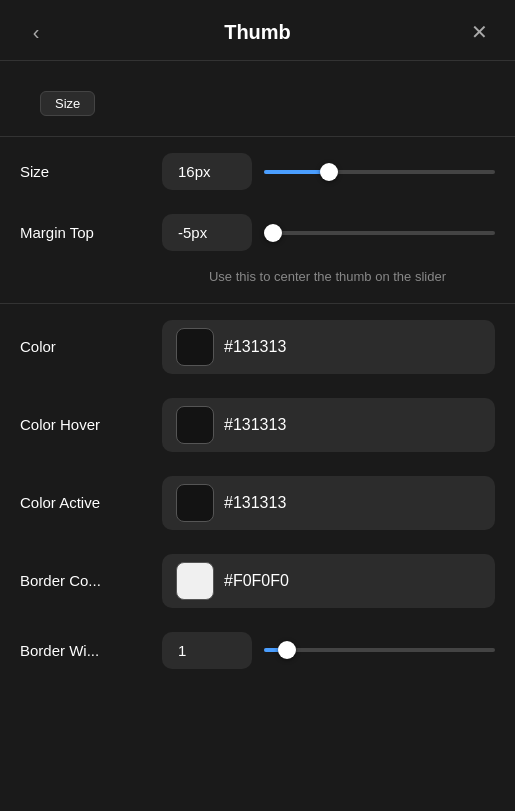 Image resolution: width=515 pixels, height=811 pixels. I want to click on header: ‹ Thumb ✕, so click(258, 30).